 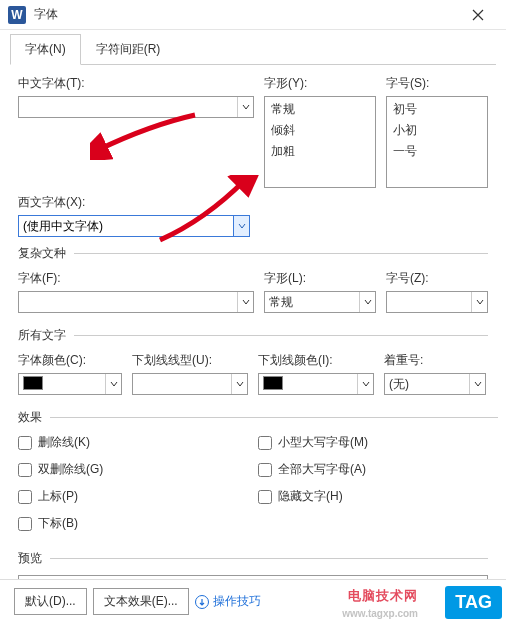 I want to click on list-item: 常规, so click(x=320, y=110).